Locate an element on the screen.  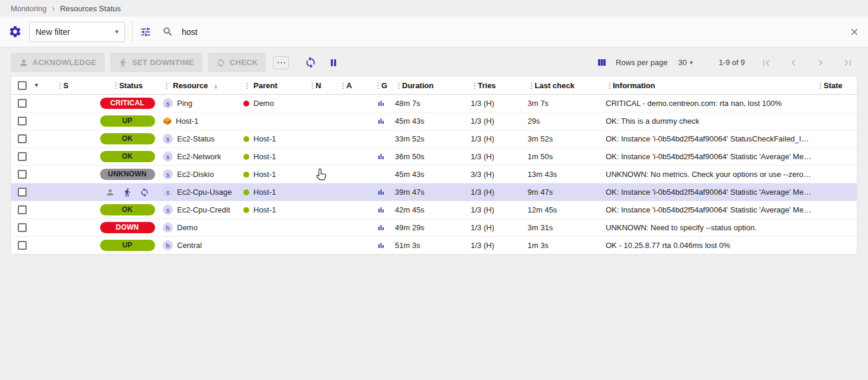
column-label: Status is located at coordinates (131, 85).